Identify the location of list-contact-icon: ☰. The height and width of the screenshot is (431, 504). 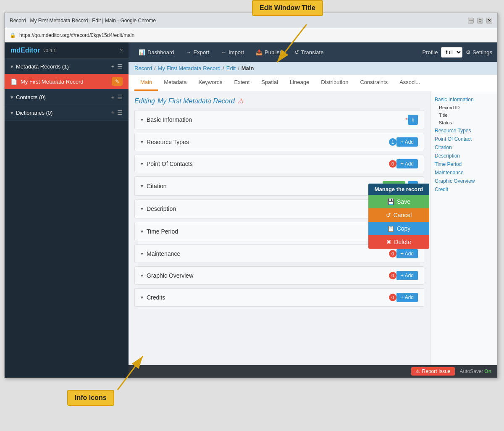
(120, 97).